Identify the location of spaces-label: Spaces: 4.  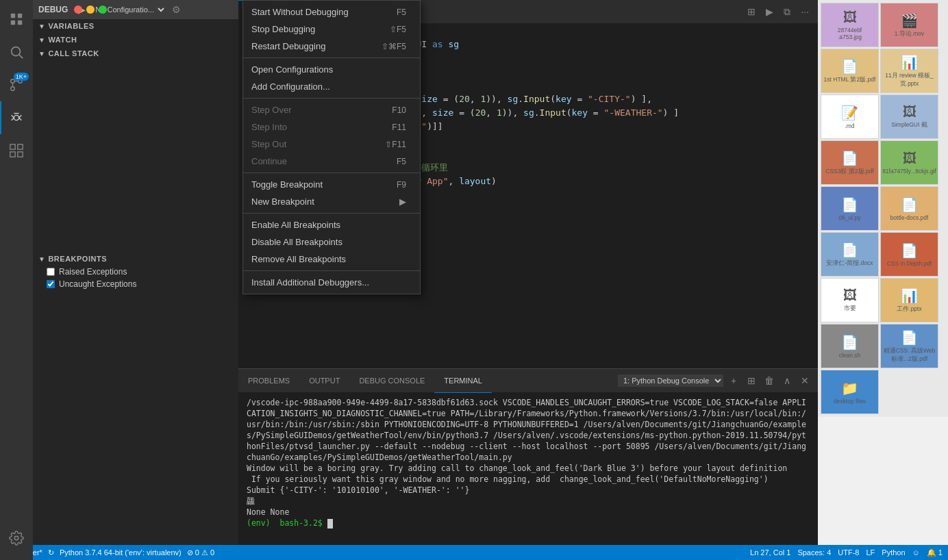
(814, 552).